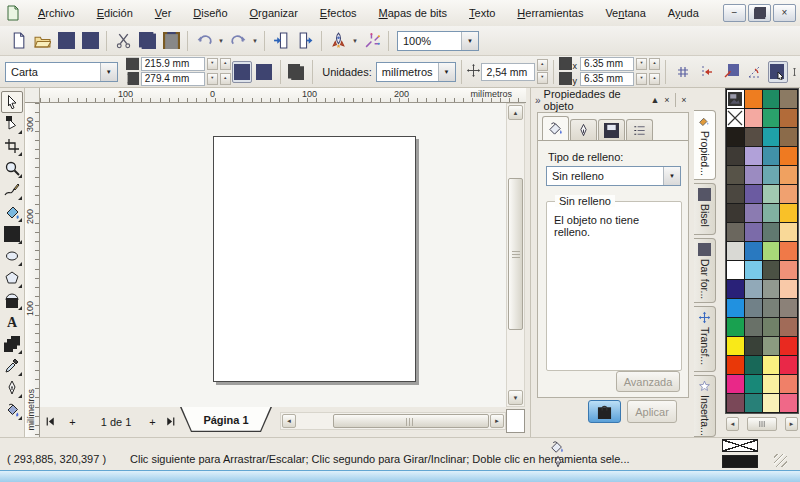 The width and height of the screenshot is (800, 482). I want to click on open-button, so click(42, 41).